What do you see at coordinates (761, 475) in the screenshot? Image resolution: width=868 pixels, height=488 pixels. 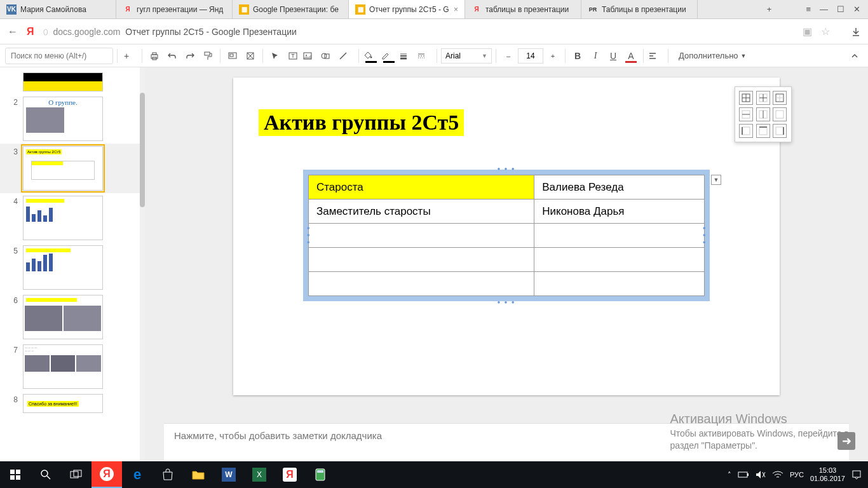 I see `volume-icon` at bounding box center [761, 475].